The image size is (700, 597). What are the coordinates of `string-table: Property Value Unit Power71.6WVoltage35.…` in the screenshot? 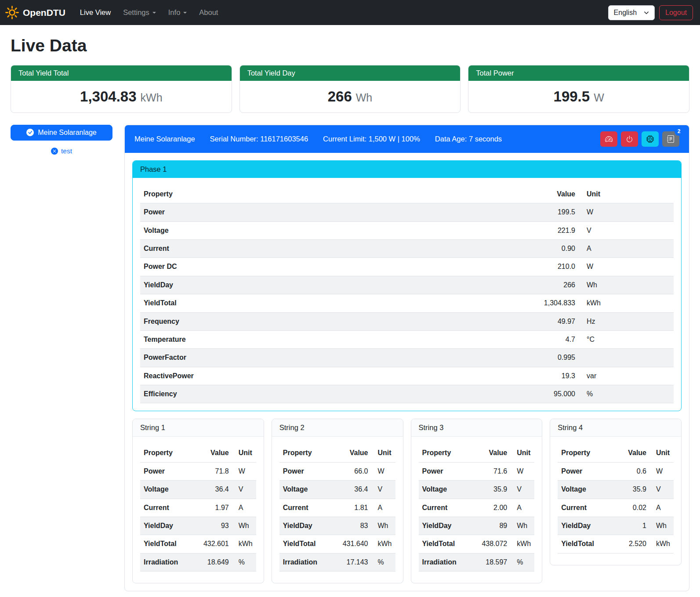 It's located at (477, 508).